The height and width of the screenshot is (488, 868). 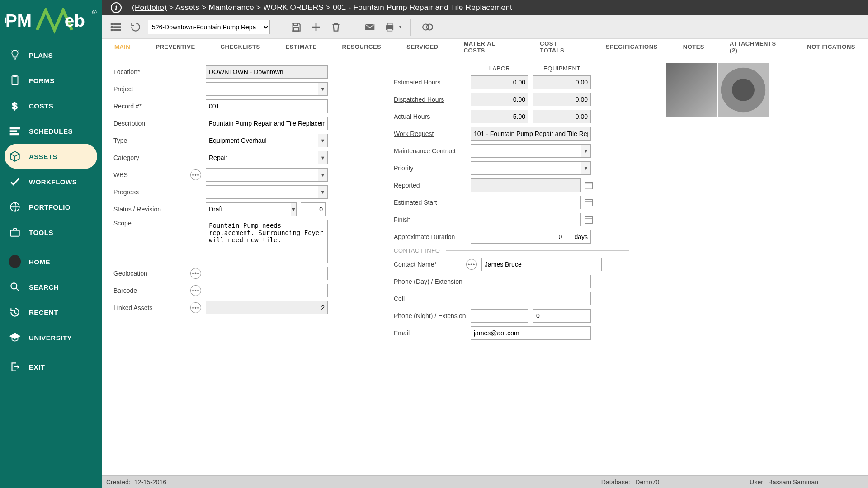 I want to click on tab-attachments: ATTACHMENTS (2), so click(x=756, y=47).